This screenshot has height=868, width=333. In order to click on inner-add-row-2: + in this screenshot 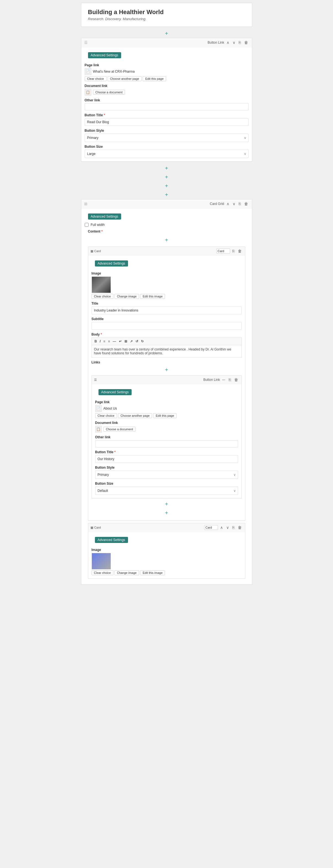, I will do `click(167, 513)`.